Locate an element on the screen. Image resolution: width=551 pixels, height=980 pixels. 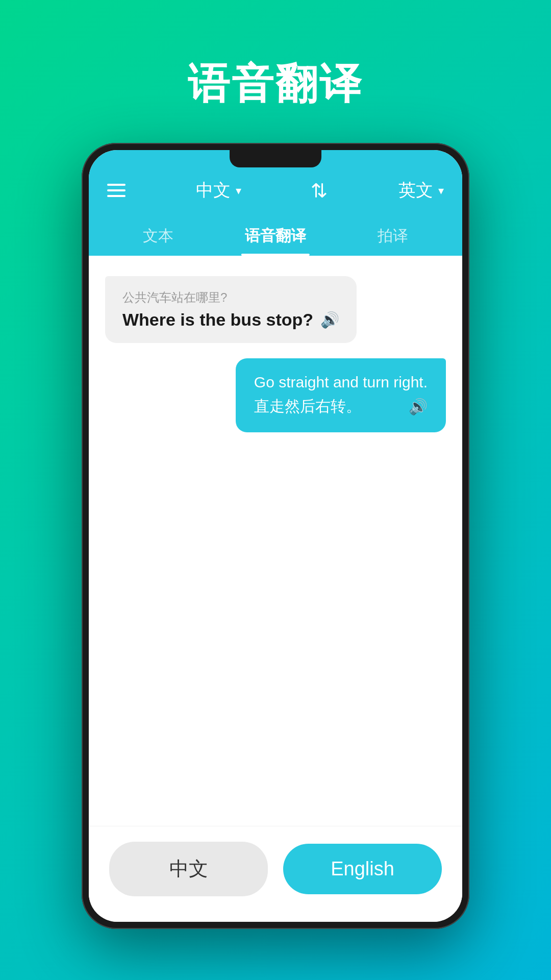
phone-notch is located at coordinates (276, 159).